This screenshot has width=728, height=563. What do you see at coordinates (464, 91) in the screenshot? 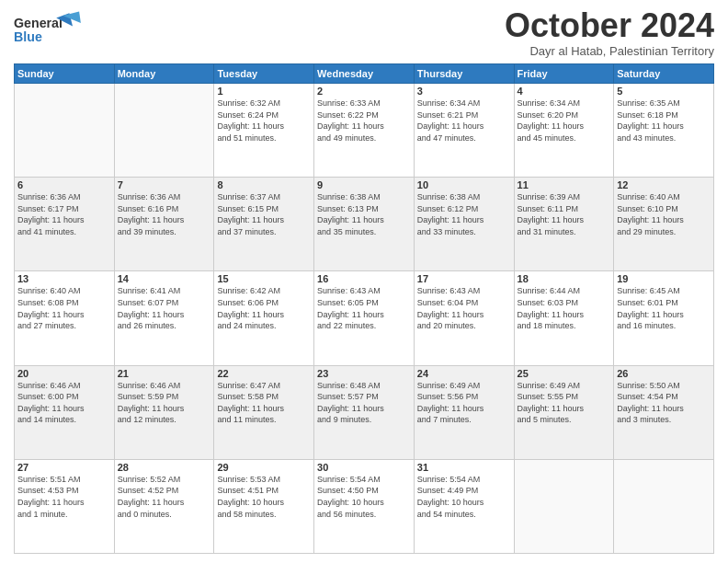
I see `day-number: 3` at bounding box center [464, 91].